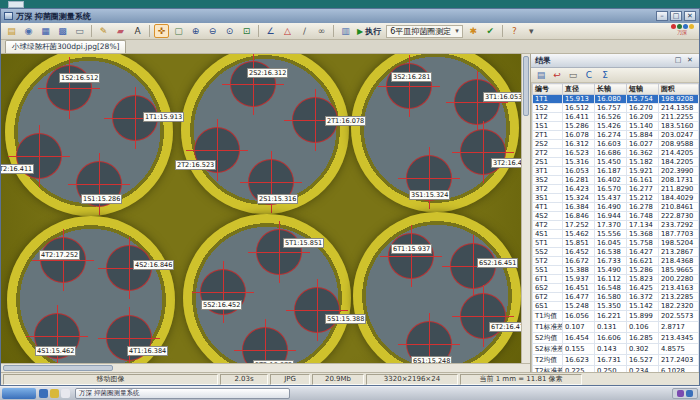  Describe the element at coordinates (266, 368) in the screenshot. I see `horizontal-scrollbar` at that location.